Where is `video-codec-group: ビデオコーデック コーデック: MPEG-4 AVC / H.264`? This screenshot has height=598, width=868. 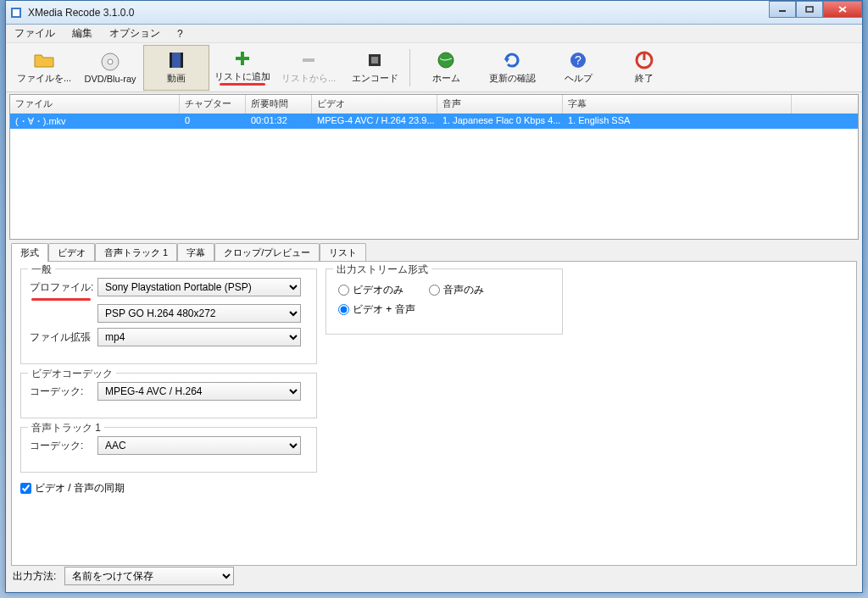
video-codec-group: ビデオコーデック コーデック: MPEG-4 AVC / H.264 is located at coordinates (169, 396).